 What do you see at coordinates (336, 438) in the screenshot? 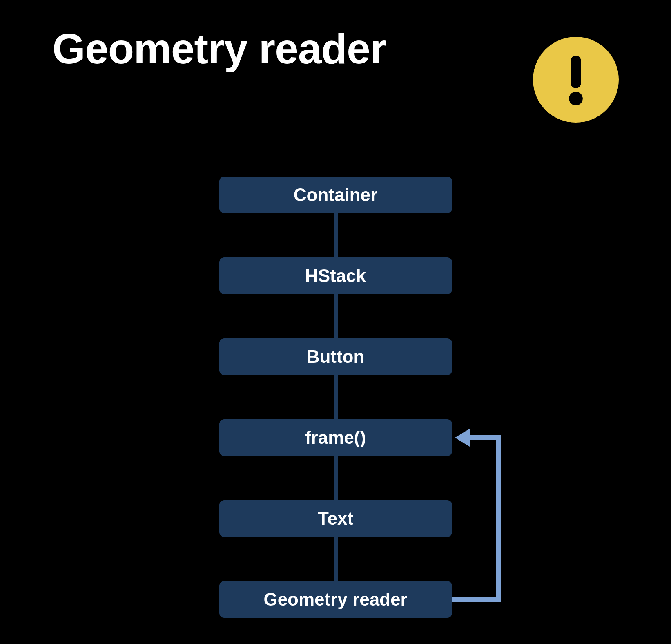
I see `diagram-node: frame()` at bounding box center [336, 438].